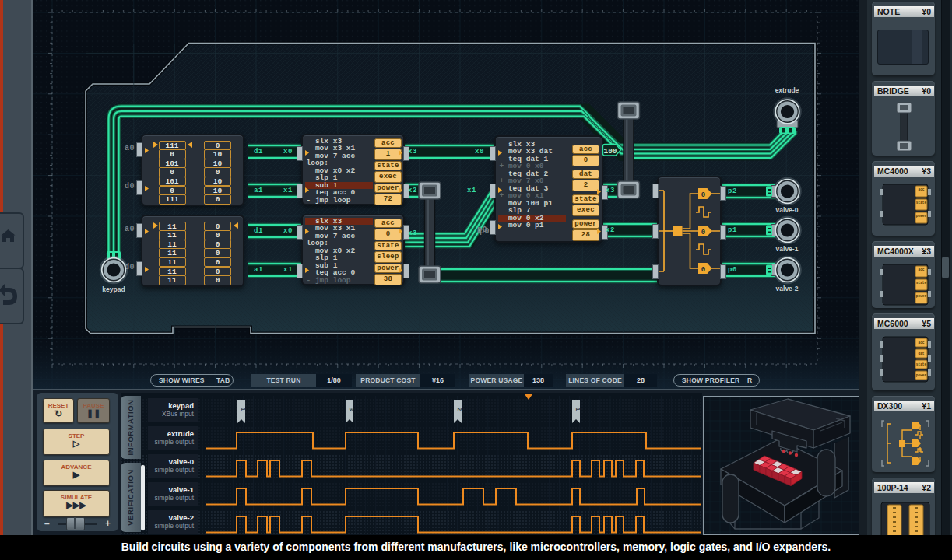  What do you see at coordinates (352, 409) in the screenshot?
I see `svg-text: 3` at bounding box center [352, 409].